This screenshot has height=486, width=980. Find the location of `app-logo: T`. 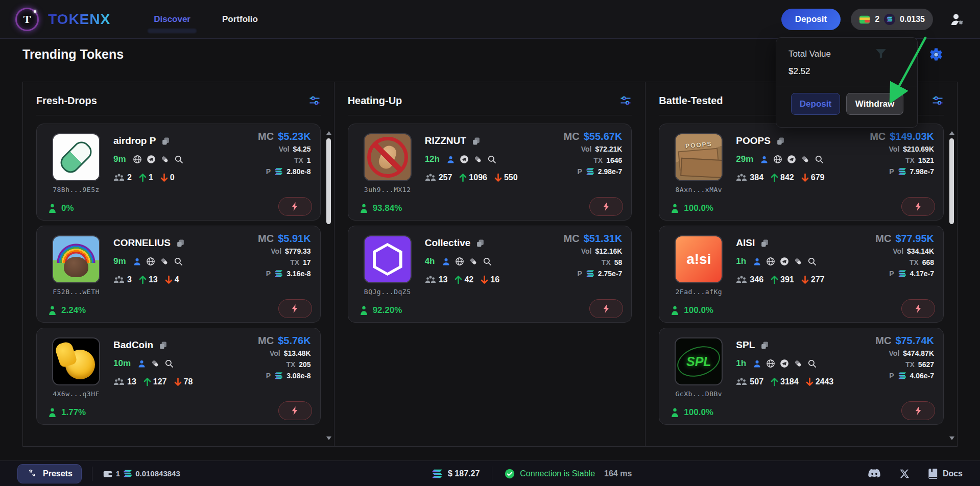

app-logo: T is located at coordinates (27, 19).